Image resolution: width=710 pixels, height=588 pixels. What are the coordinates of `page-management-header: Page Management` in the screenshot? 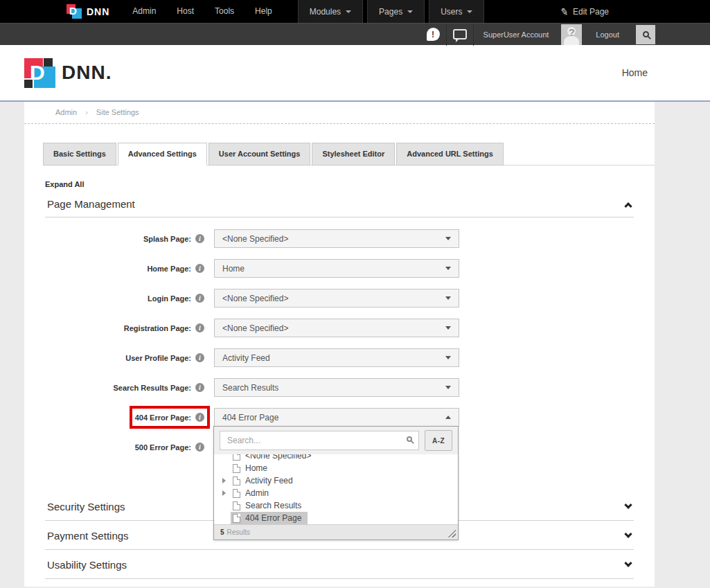 It's located at (339, 203).